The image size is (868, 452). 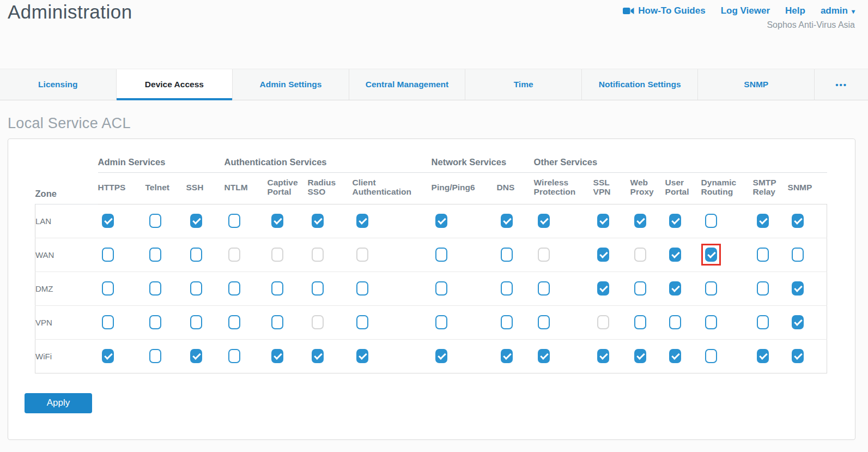 I want to click on checkbox-dmz-smtp-relay, so click(x=763, y=288).